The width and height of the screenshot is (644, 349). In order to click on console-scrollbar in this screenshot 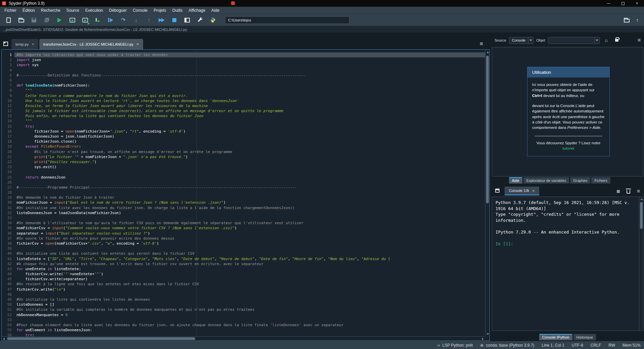, I will do `click(641, 264)`.